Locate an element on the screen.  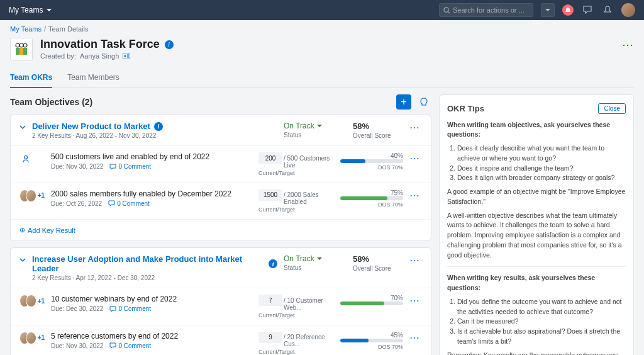
user-avatar is located at coordinates (628, 10).